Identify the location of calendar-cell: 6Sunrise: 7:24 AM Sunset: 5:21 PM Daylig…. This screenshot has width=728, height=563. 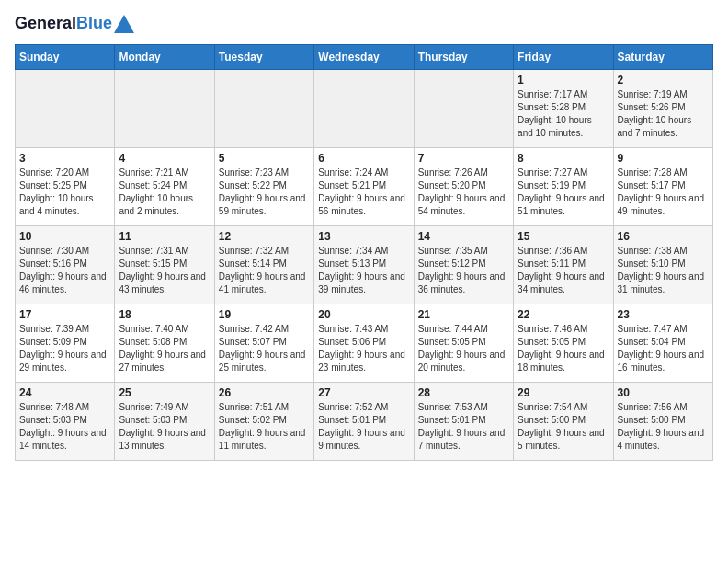
(364, 188).